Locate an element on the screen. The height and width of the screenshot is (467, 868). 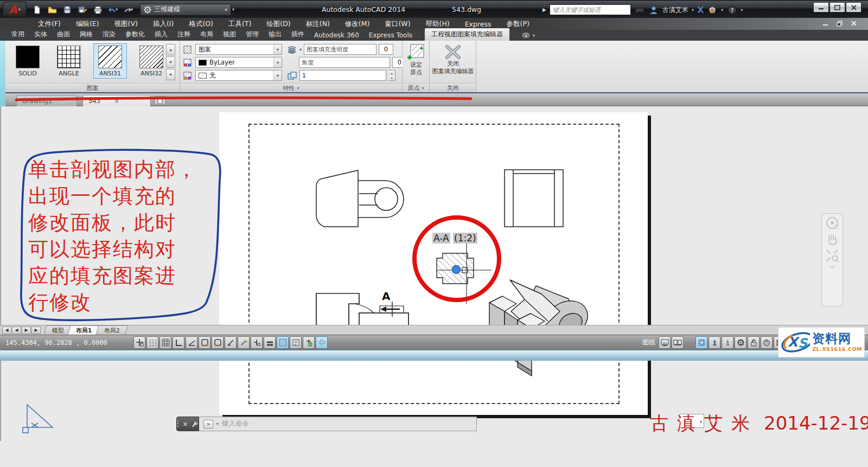
properties-panel-title: 特性▾ is located at coordinates (291, 88).